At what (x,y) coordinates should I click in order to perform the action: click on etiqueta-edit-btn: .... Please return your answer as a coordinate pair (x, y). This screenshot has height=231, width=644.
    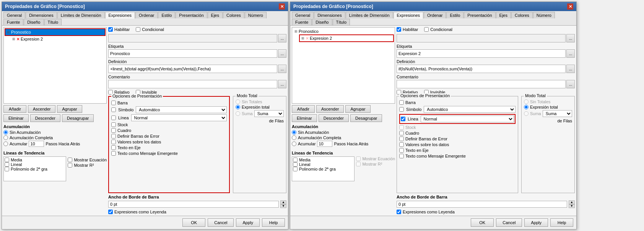
    Looking at the image, I should click on (282, 54).